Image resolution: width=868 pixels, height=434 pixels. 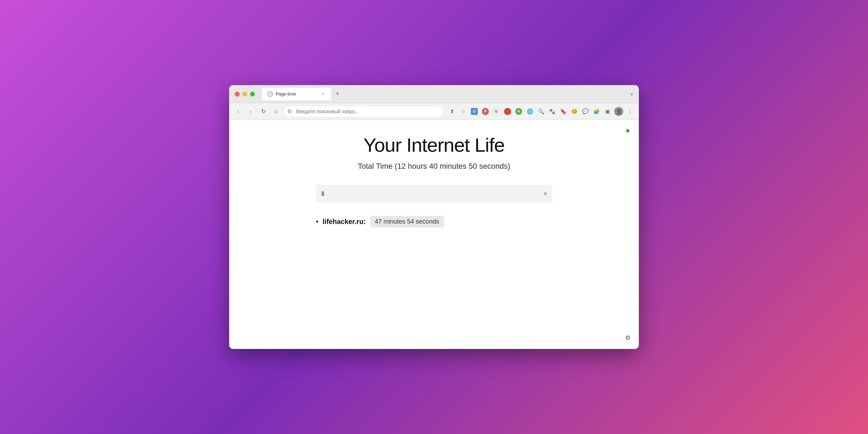 I want to click on new-tab-button: +, so click(x=337, y=94).